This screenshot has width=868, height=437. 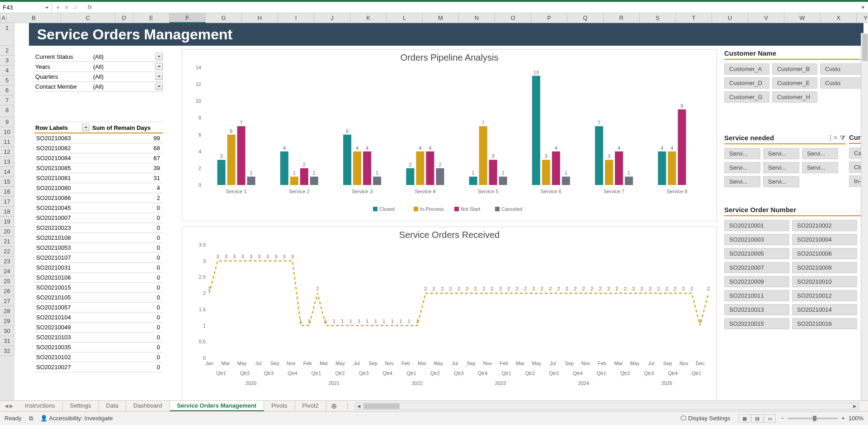 What do you see at coordinates (441, 18) in the screenshot?
I see `column-header: M` at bounding box center [441, 18].